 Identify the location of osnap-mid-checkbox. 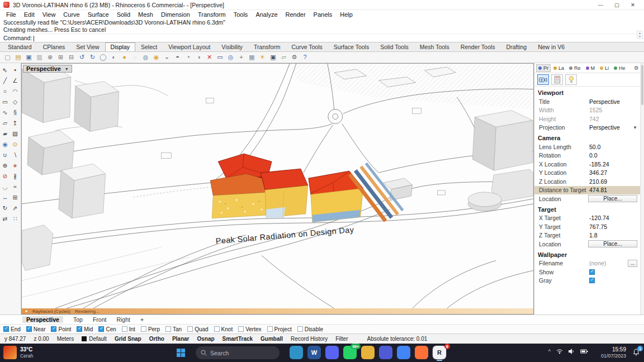
(79, 329).